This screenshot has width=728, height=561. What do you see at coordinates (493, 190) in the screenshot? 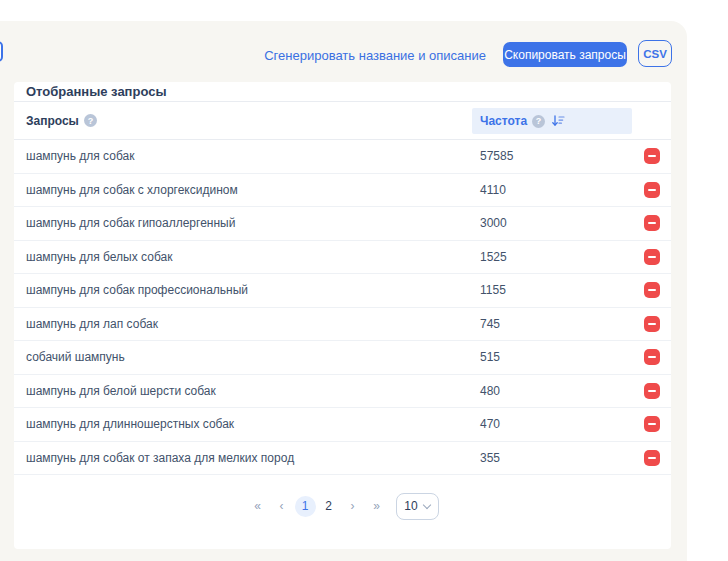
I see `frequency-cell: 4110` at bounding box center [493, 190].